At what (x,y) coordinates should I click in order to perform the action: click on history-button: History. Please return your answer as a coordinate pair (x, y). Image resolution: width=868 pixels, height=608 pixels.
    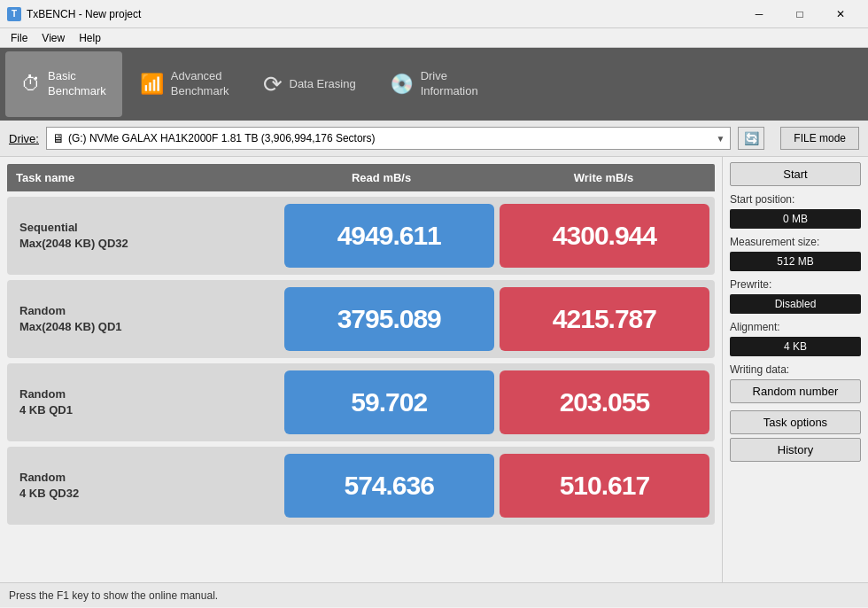
    Looking at the image, I should click on (795, 450).